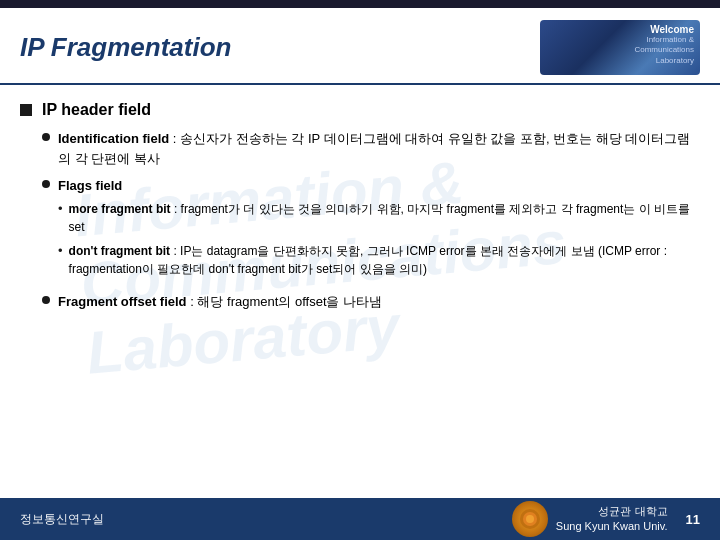  I want to click on page-title: IP Fragmentation, so click(126, 48).